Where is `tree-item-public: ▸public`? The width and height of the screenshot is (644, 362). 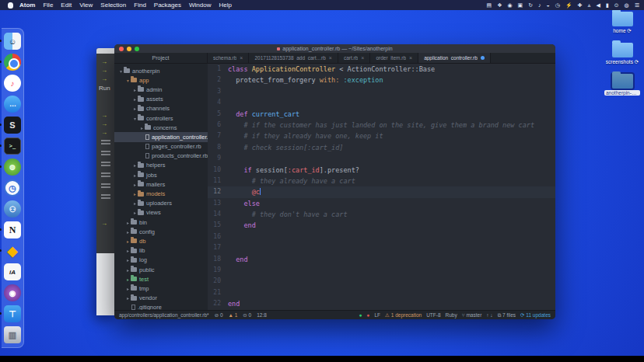 tree-item-public: ▸public is located at coordinates (161, 270).